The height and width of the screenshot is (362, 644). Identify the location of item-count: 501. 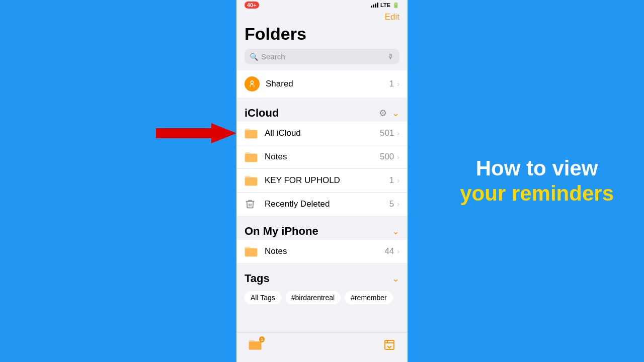
(387, 133).